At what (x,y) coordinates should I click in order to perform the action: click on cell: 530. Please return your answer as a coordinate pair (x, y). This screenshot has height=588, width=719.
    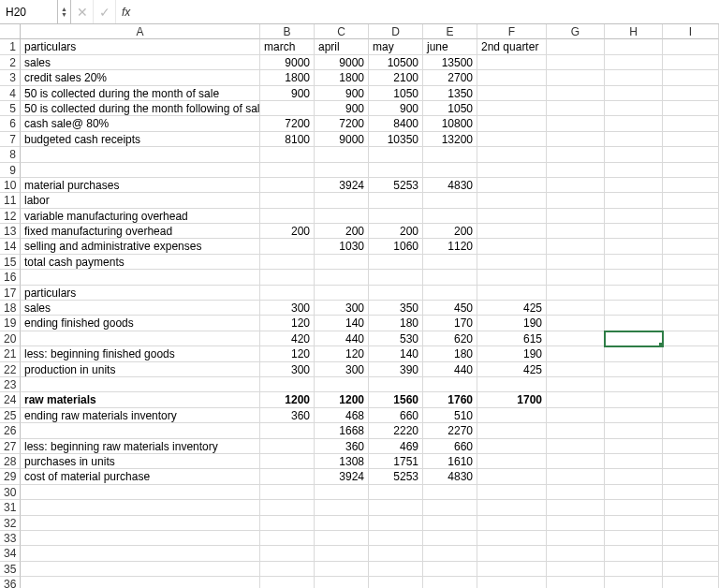
    Looking at the image, I should click on (396, 339).